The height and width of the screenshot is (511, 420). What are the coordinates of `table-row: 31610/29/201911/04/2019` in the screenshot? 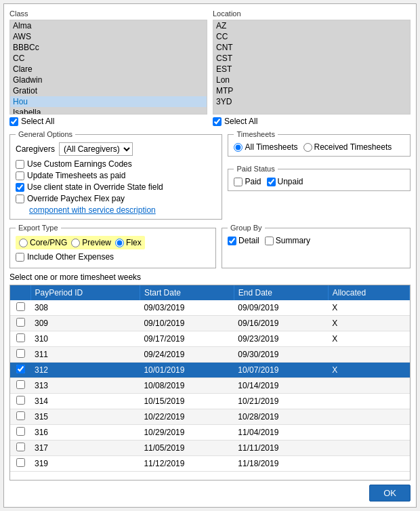 It's located at (210, 432).